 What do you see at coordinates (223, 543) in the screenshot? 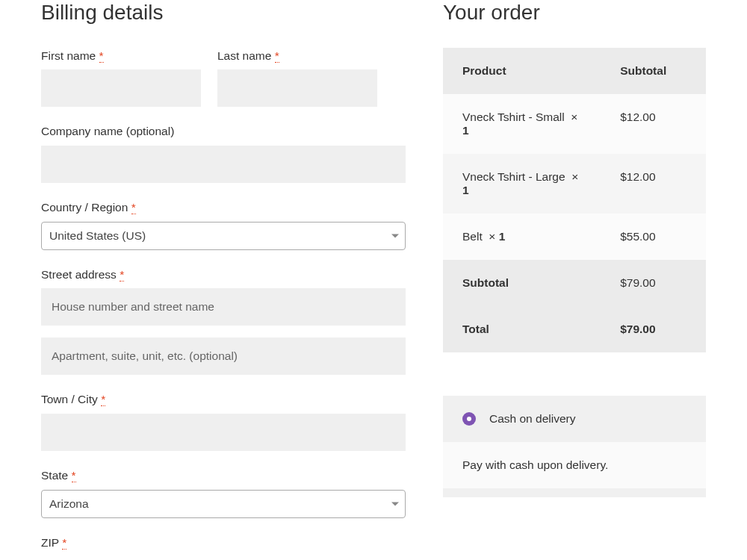
I see `zip-label: ZIP *` at bounding box center [223, 543].